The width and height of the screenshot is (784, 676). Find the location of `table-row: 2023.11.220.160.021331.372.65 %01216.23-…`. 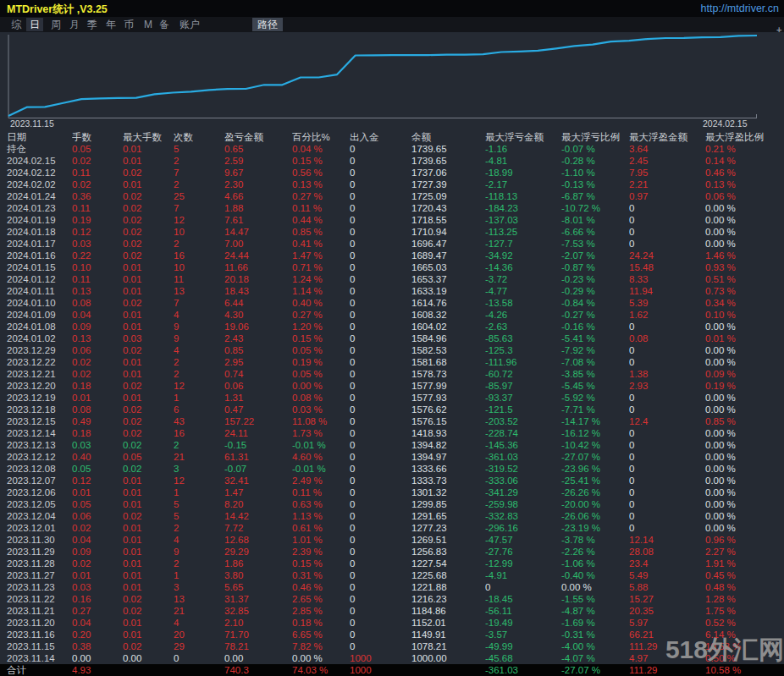

table-row: 2023.11.220.160.021331.372.65 %01216.23-… is located at coordinates (392, 599).